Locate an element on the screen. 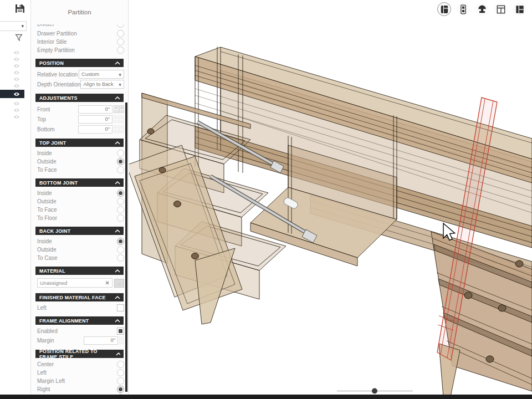  relative-location-select: Custom▾ is located at coordinates (101, 74).